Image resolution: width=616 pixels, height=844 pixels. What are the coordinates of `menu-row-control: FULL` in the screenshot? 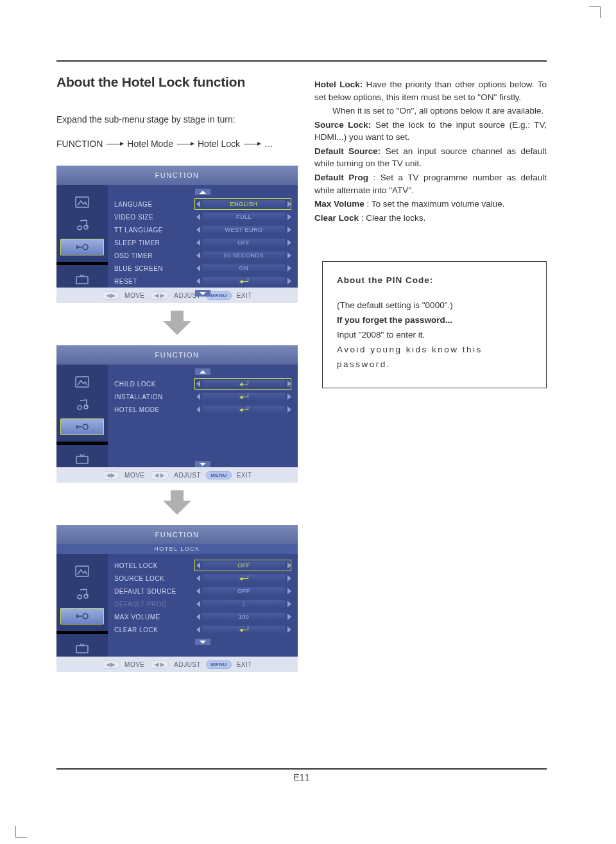 It's located at (244, 217).